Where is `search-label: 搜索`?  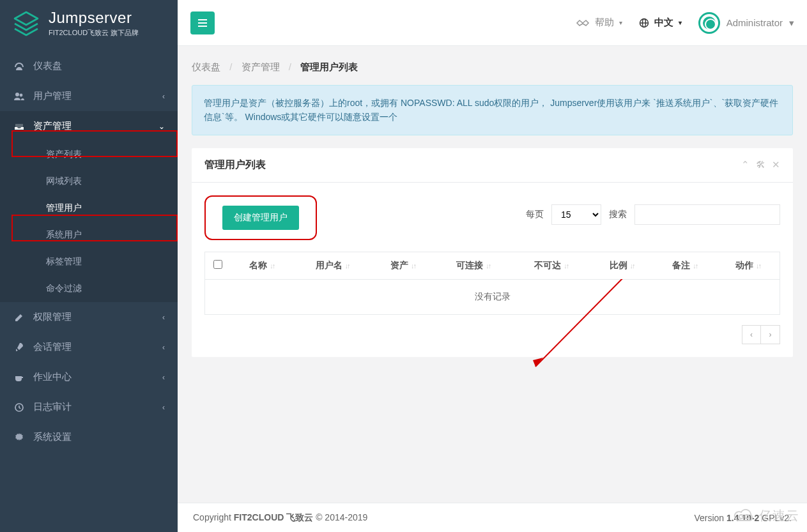 search-label: 搜索 is located at coordinates (618, 215).